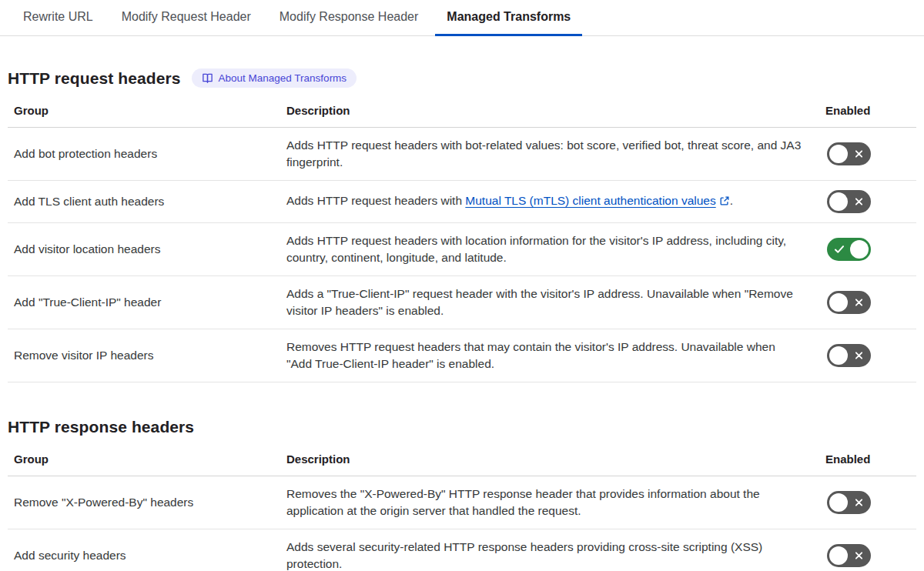  What do you see at coordinates (849, 154) in the screenshot?
I see `toggle-add-bot-protection-headers` at bounding box center [849, 154].